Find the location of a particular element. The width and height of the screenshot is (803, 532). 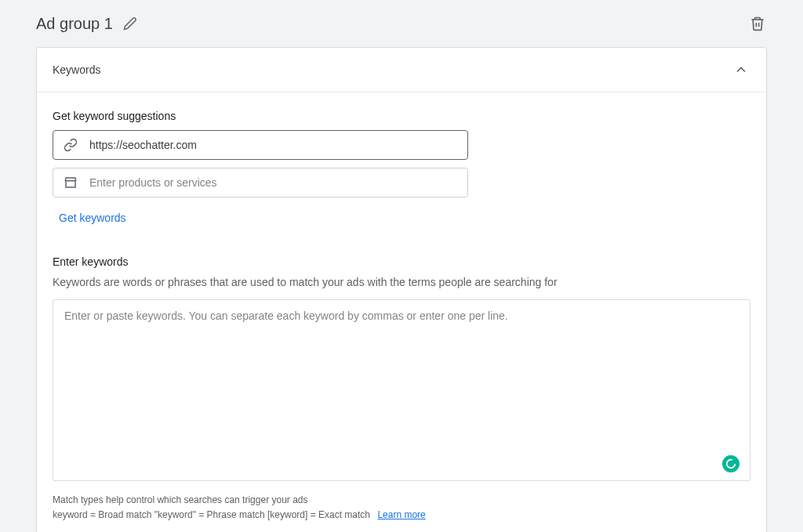

page-header: Ad group 1 is located at coordinates (402, 24).